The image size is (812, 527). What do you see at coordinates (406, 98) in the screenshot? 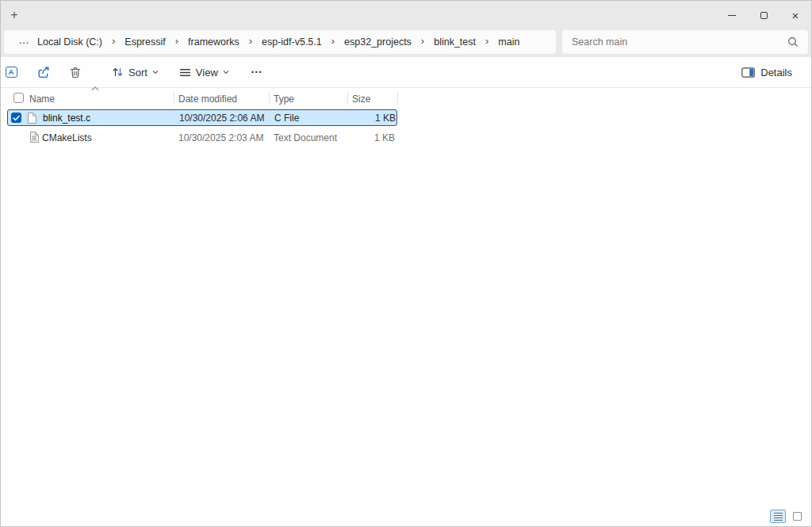
I see `column-header-row: Name Date modified Type Size` at bounding box center [406, 98].